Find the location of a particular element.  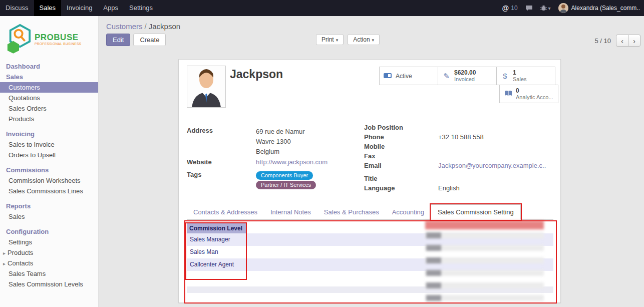

job-position-field: Job Position is located at coordinates (459, 128).